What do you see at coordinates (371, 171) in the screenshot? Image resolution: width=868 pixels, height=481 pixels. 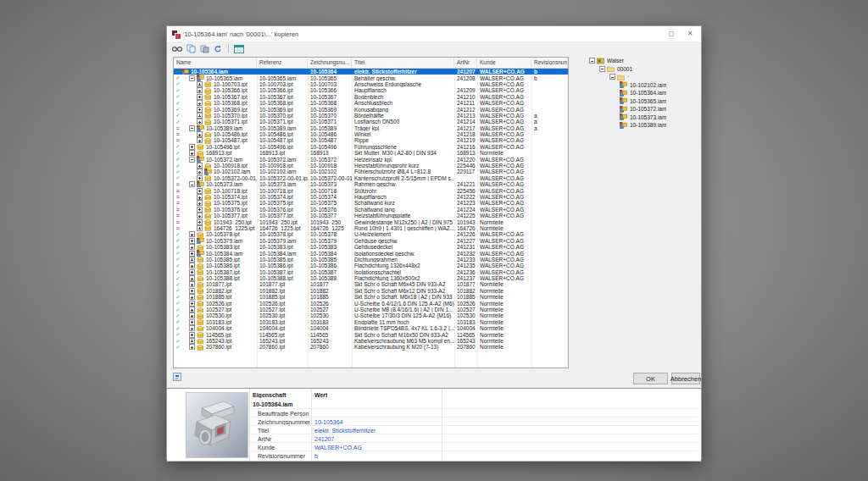 I see `table-row: ✓10-102102.iam10-102102.iam10-102102Fühl…` at bounding box center [371, 171].